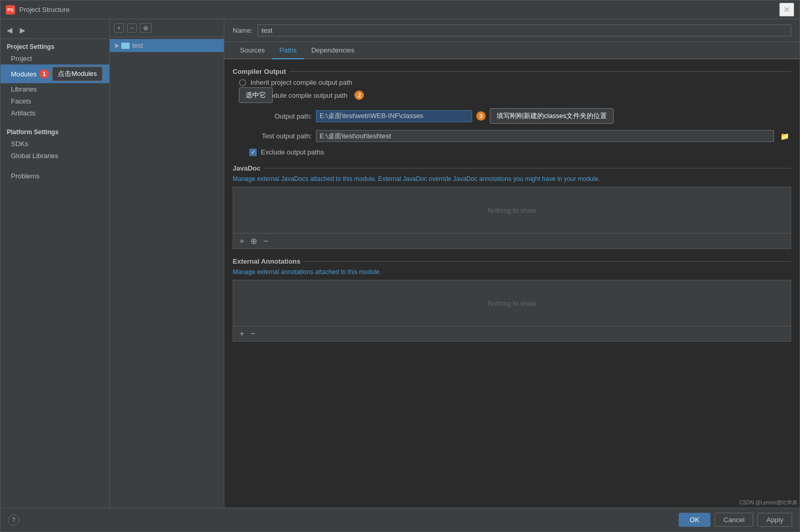 This screenshot has height=532, width=800. Describe the element at coordinates (394, 116) in the screenshot. I see `output-path-input` at that location.